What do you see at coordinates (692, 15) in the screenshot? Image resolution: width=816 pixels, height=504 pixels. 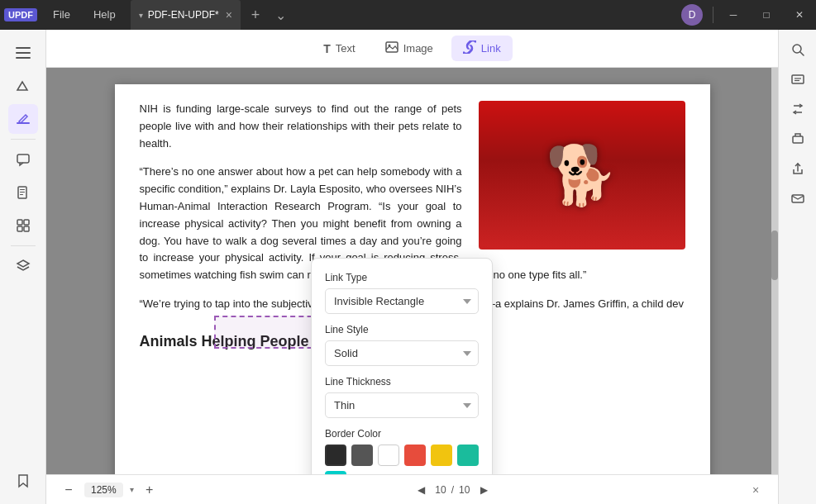 I see `user-avatar: D` at bounding box center [692, 15].